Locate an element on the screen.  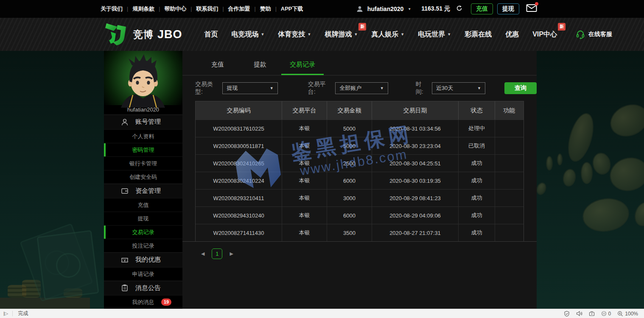
transaction-type-select: 提现▼ is located at coordinates (250, 88).